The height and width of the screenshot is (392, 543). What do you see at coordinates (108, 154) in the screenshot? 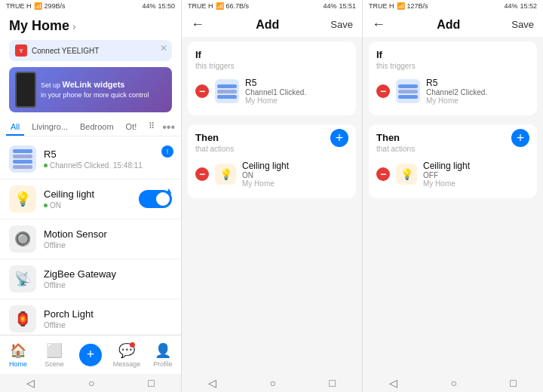
I see `device-name-r5: R5` at bounding box center [108, 154].